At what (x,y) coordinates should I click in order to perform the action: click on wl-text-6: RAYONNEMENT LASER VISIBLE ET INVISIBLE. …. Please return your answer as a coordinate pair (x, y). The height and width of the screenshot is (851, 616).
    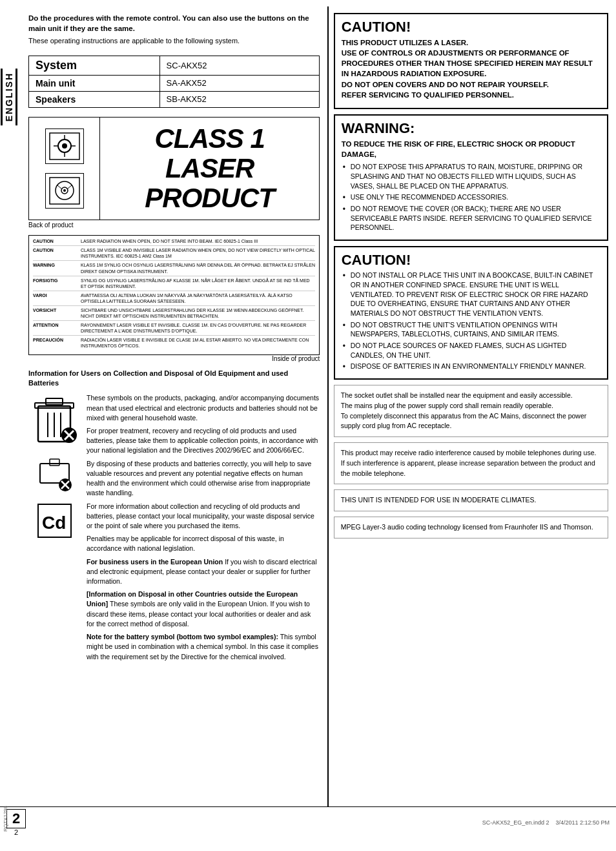
    Looking at the image, I should click on (198, 328).